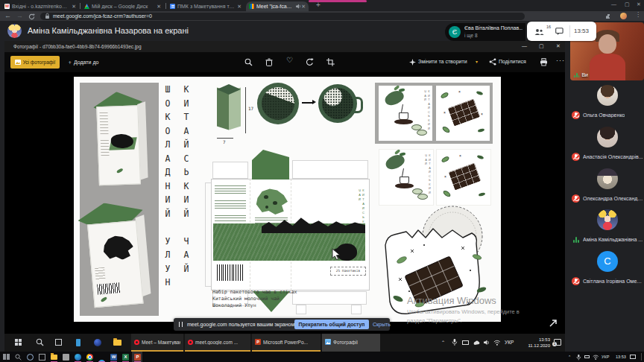  What do you see at coordinates (78, 343) in the screenshot?
I see `your-phone-icon` at bounding box center [78, 343].